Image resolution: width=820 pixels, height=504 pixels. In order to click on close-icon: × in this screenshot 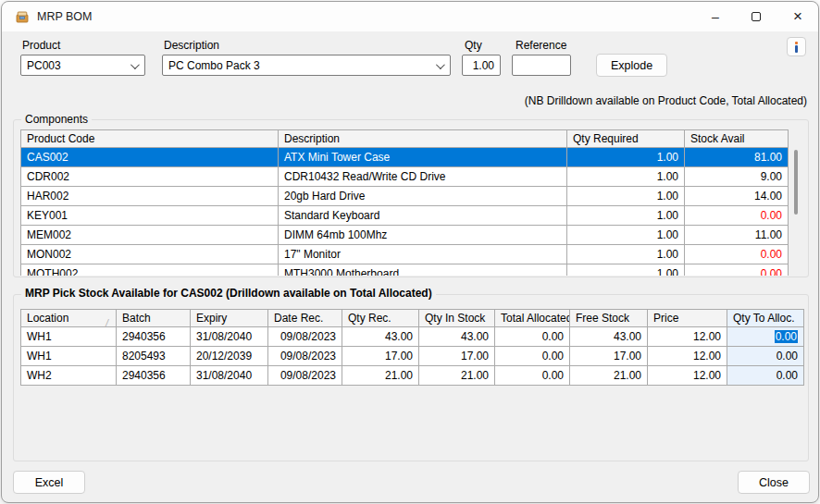, I will do `click(798, 17)`.